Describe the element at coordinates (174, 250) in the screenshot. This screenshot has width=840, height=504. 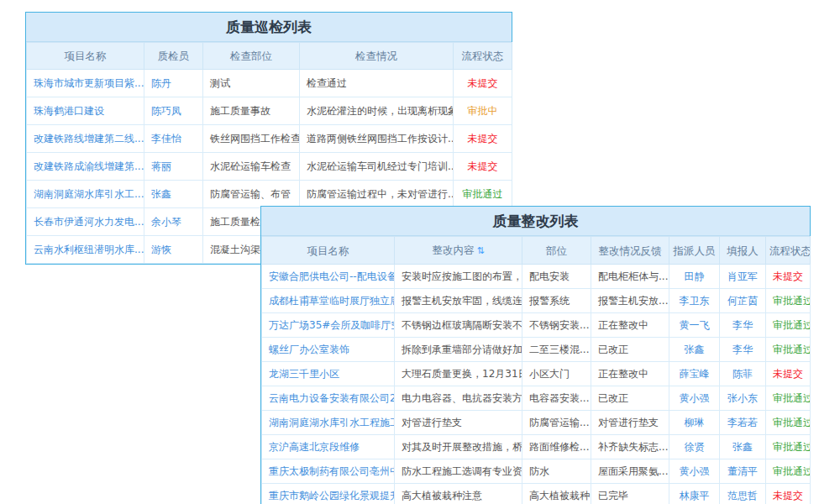
I see `inspector-name: 游恢` at that location.